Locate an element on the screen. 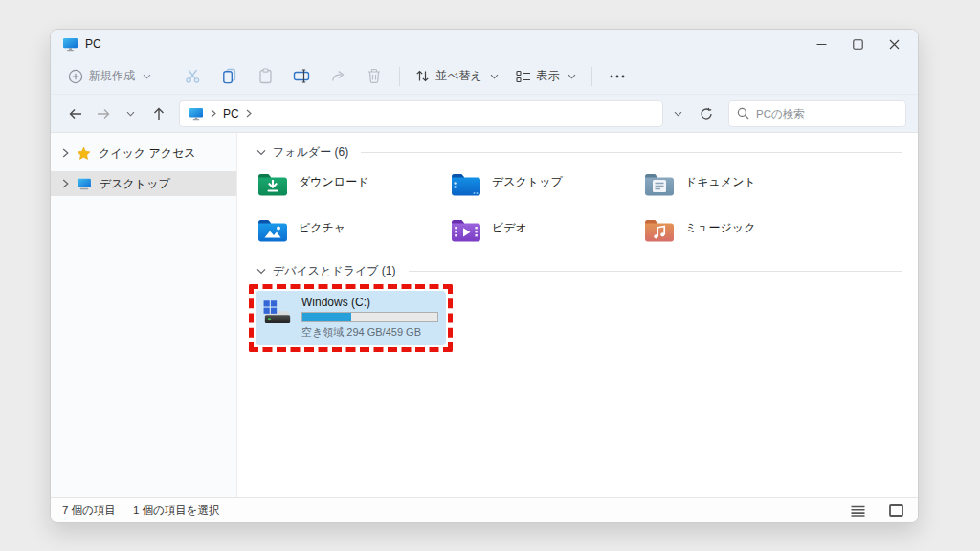  desktop-monitor-icon is located at coordinates (84, 184).